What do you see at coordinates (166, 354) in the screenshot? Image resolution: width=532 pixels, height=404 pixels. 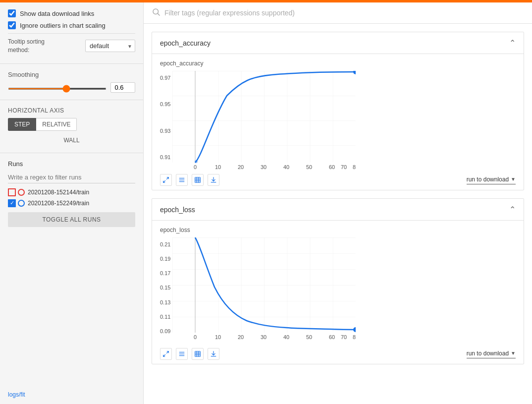 I see `expand-icon-loss` at bounding box center [166, 354].